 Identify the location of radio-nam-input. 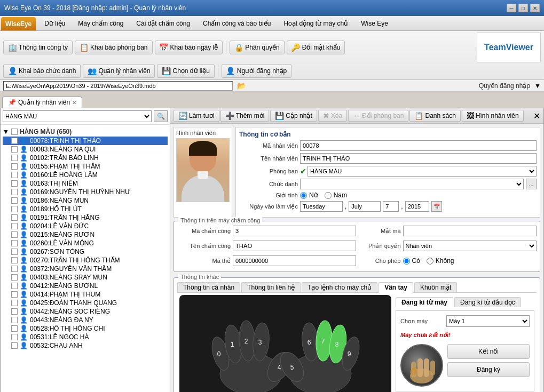
(328, 195).